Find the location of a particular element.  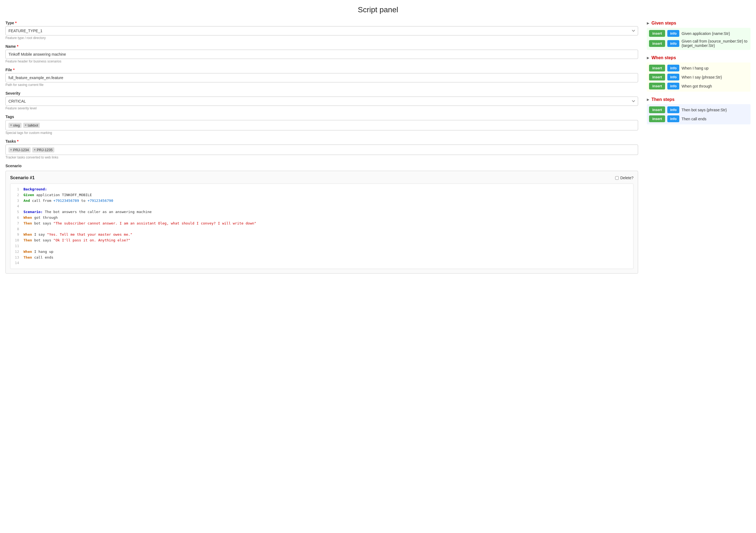

task-prj1234-remove: × is located at coordinates (11, 150).